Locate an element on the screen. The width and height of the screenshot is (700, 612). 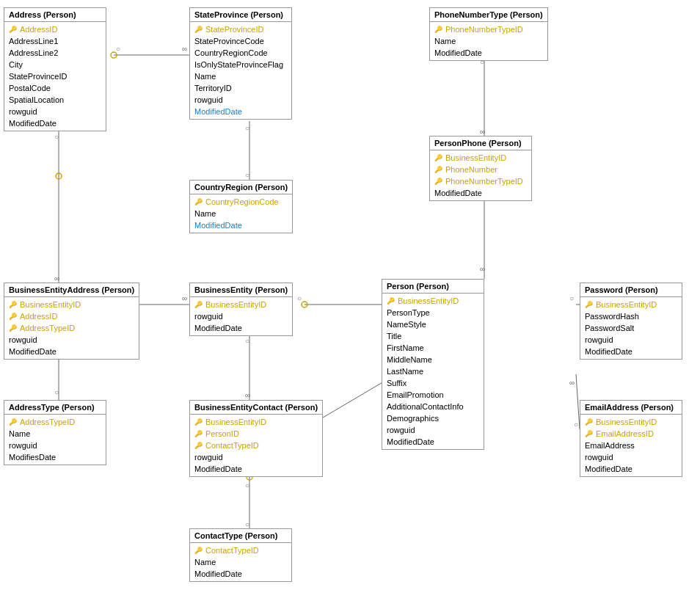
field-BusinessEntityContact-ContactTypeID: 🔑ContactTypeID is located at coordinates (256, 445).